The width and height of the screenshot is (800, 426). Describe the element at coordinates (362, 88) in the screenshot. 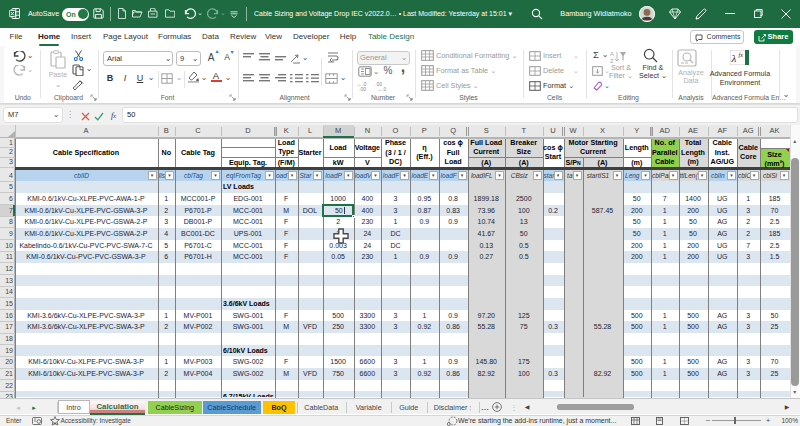

I see `svg-text: .00` at that location.